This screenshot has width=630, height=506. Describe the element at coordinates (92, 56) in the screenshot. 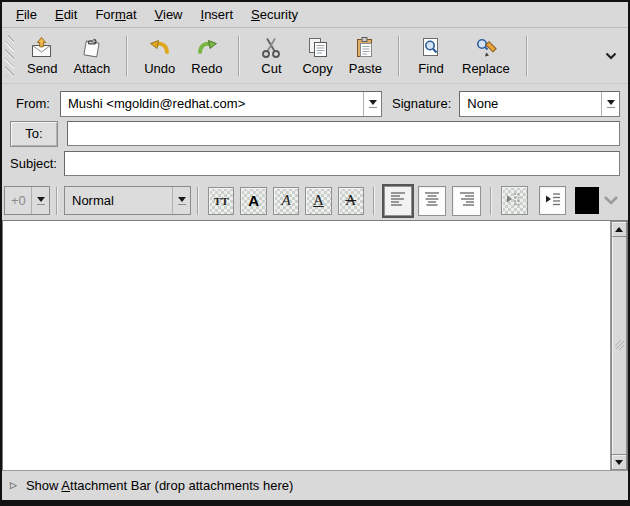

I see `attach-button: Attach` at that location.